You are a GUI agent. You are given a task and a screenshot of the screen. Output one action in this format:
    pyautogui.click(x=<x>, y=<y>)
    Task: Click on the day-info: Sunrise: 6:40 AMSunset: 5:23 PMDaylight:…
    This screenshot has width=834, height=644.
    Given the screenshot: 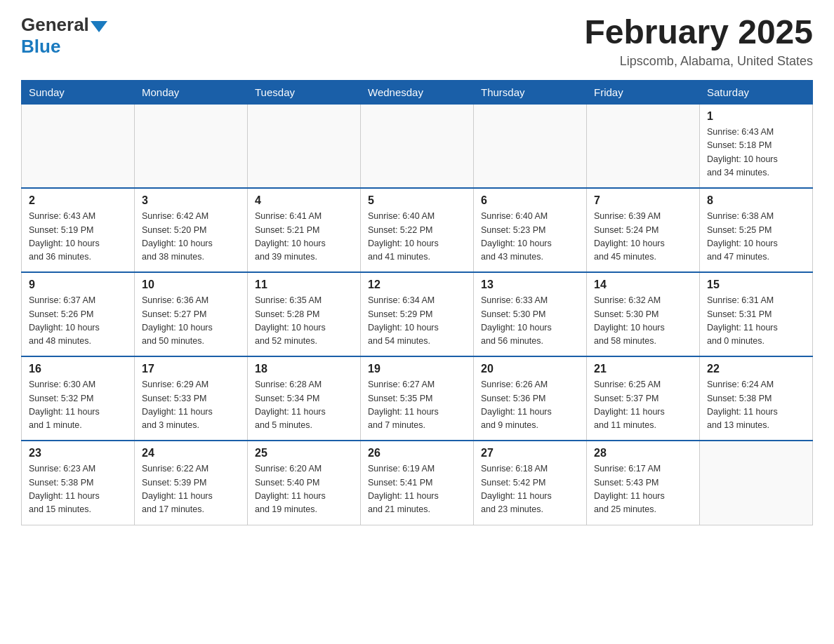 What is the action you would take?
    pyautogui.click(x=530, y=237)
    